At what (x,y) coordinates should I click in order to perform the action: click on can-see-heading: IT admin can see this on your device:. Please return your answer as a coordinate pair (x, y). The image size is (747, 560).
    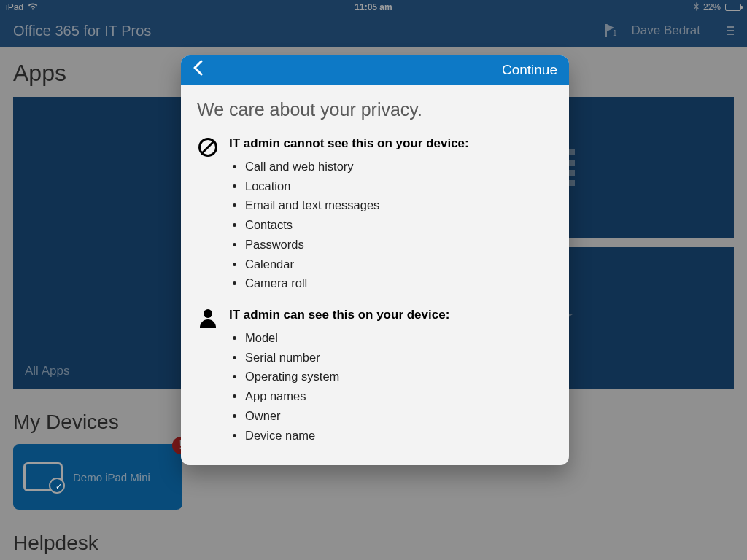
    Looking at the image, I should click on (339, 315).